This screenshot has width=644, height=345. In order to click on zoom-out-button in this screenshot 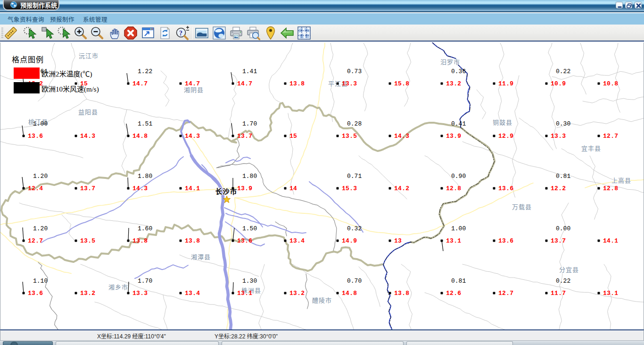, I will do `click(97, 33)`.